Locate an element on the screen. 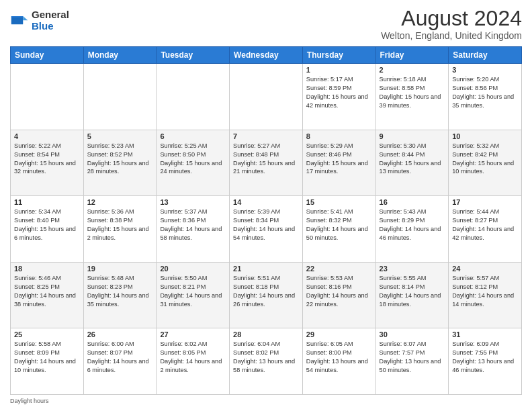  footer-note: Daylight hours is located at coordinates (266, 401).